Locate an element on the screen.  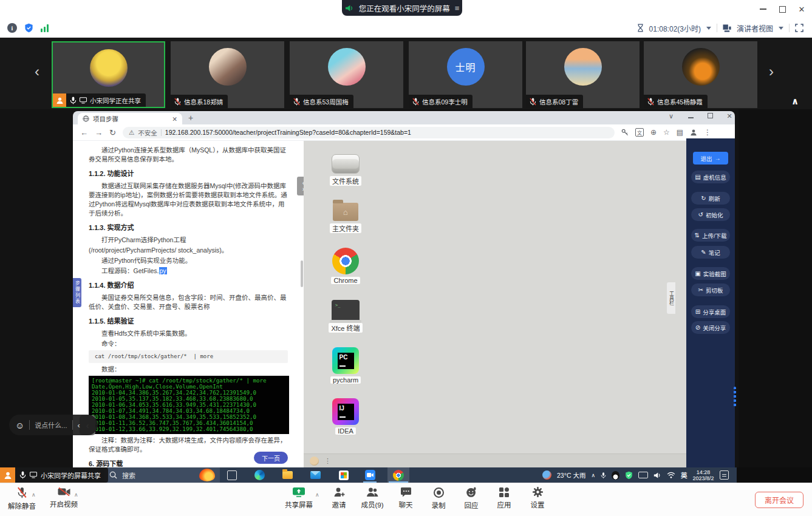
translate-icon: 文 is located at coordinates (640, 132).